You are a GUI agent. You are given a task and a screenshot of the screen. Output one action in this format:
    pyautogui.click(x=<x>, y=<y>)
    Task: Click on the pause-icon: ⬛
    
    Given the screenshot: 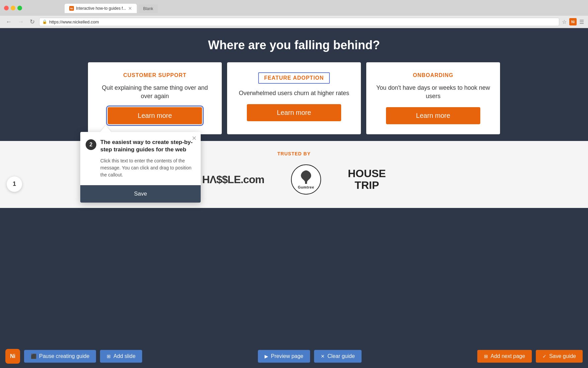 What is the action you would take?
    pyautogui.click(x=33, y=356)
    